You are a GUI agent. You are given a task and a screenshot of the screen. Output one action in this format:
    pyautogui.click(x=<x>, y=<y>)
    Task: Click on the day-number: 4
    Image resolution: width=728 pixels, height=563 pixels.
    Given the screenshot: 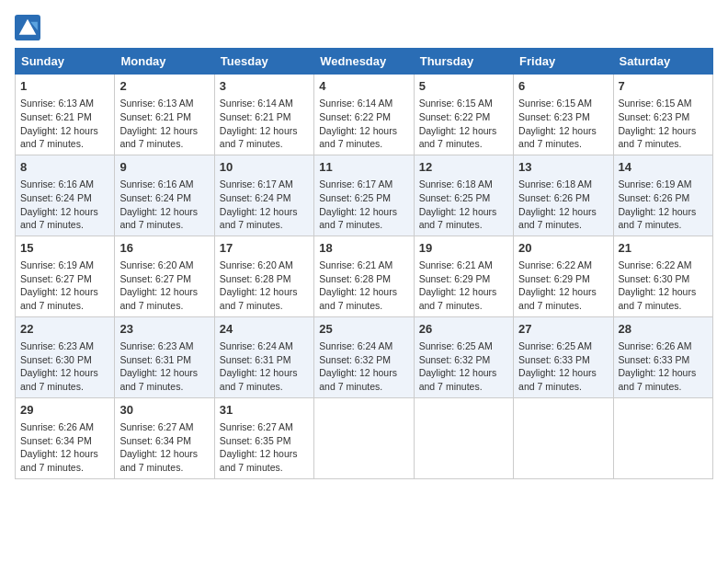 What is the action you would take?
    pyautogui.click(x=364, y=86)
    